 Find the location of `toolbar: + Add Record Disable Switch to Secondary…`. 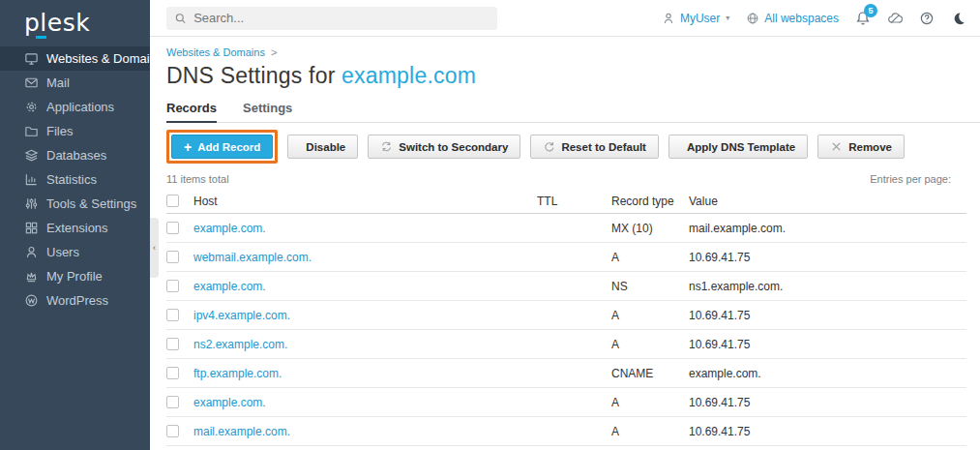

toolbar: + Add Record Disable Switch to Secondary… is located at coordinates (567, 147).